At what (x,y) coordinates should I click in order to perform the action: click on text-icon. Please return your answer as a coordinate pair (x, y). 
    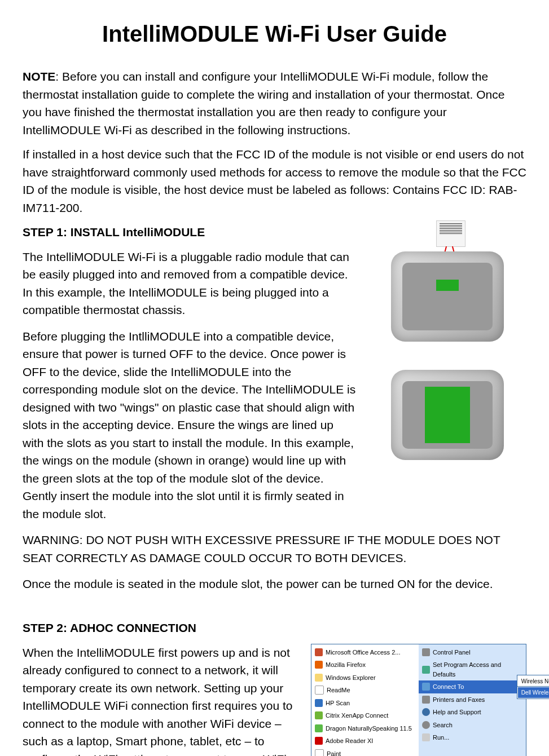
    Looking at the image, I should click on (319, 690).